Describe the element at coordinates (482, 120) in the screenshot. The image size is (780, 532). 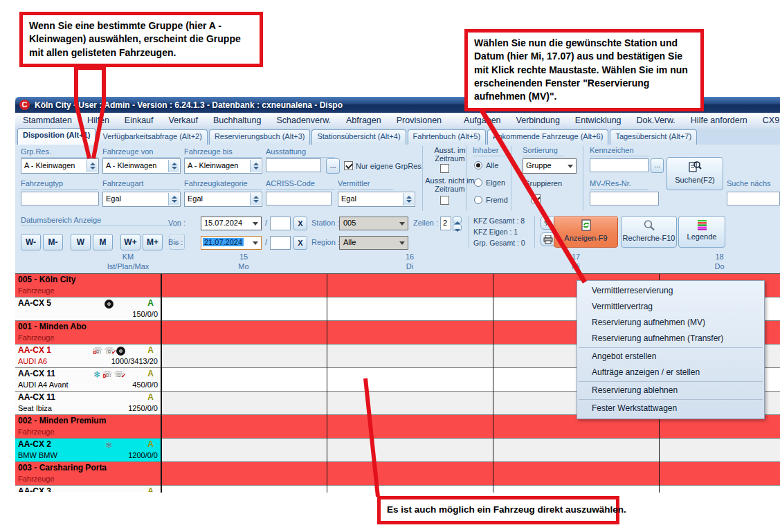
I see `menu-aufgaben: Aufgaben` at that location.